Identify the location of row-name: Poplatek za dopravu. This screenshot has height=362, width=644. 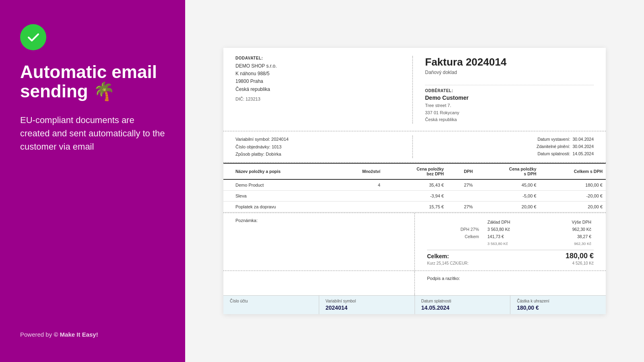
(280, 207).